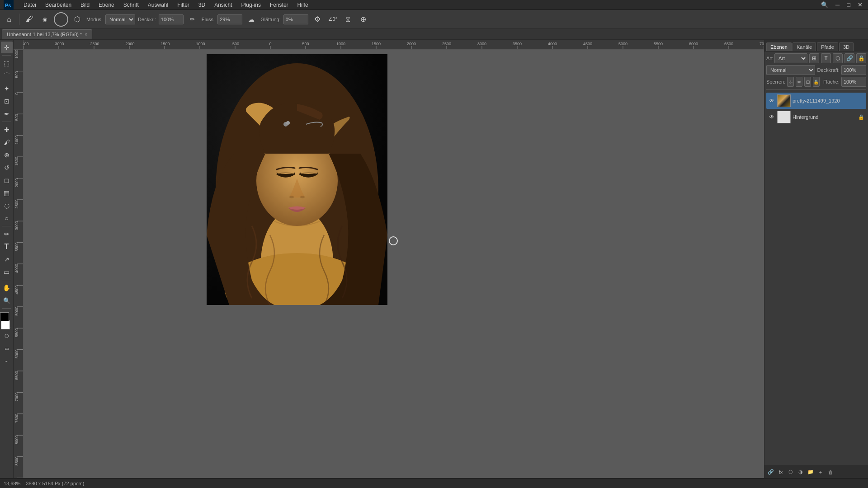 Image resolution: width=868 pixels, height=488 pixels. Describe the element at coordinates (807, 82) in the screenshot. I see `lock-artboard-icon: ⊡` at that location.